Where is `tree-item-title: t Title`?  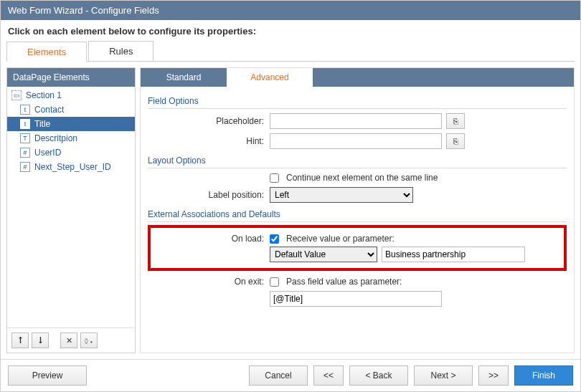 tree-item-title: t Title is located at coordinates (71, 124).